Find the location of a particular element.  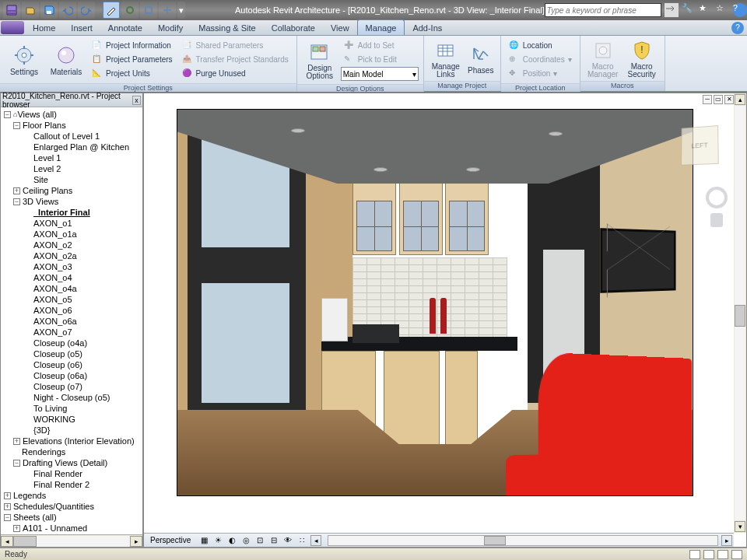

search-icon is located at coordinates (672, 10).